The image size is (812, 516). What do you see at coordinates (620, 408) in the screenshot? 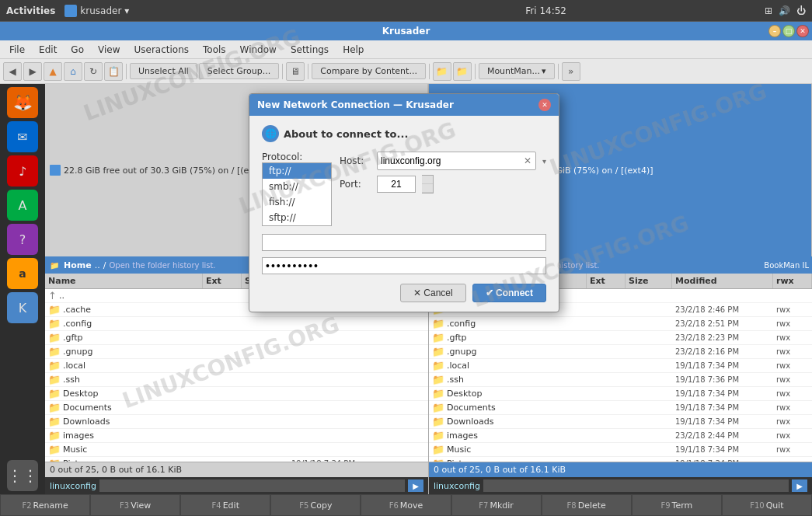
I see `file-row: 📁Documents 19/1/18 7:34 PM rwx` at bounding box center [620, 408].